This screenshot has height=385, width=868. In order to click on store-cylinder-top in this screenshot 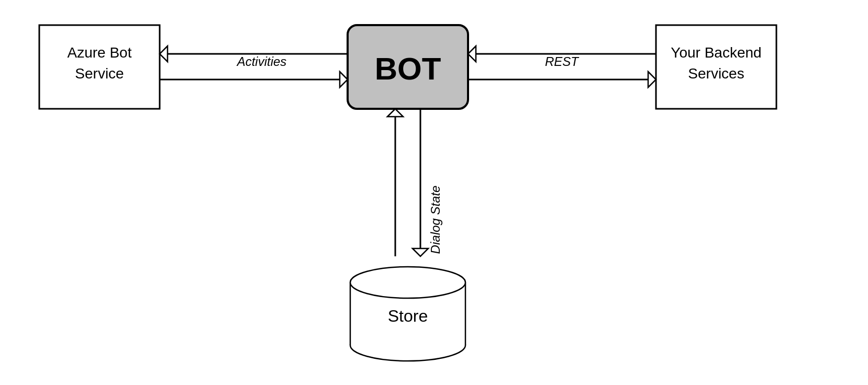, I will do `click(408, 282)`.